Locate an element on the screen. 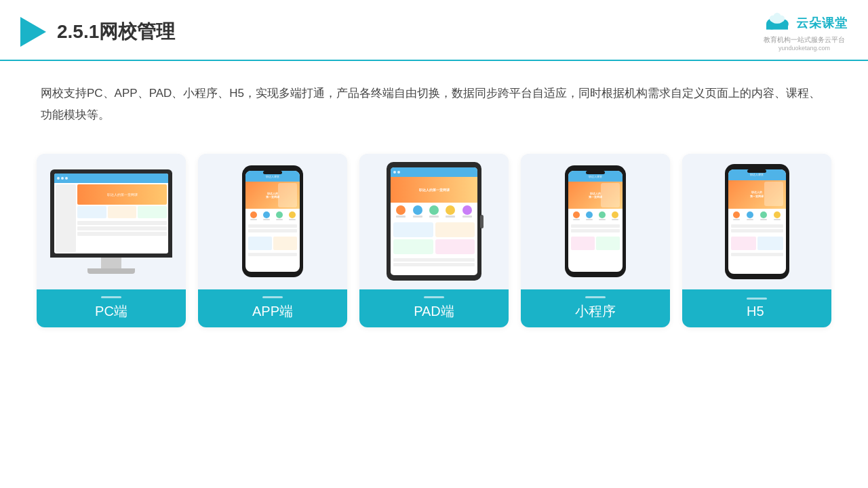 This screenshot has width=868, height=488. phone-notch-mini is located at coordinates (595, 172).